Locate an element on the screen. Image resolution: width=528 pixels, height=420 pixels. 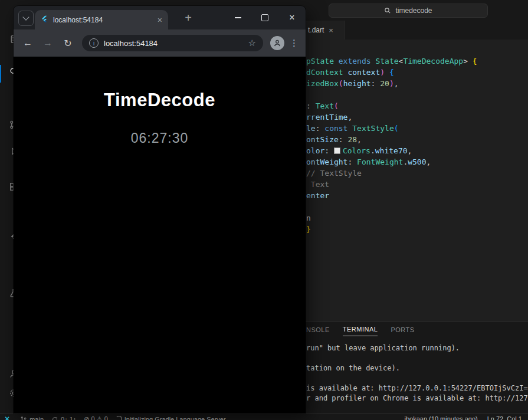
code-line: ontWeight: FontWeight.w500, is located at coordinates (417, 162).